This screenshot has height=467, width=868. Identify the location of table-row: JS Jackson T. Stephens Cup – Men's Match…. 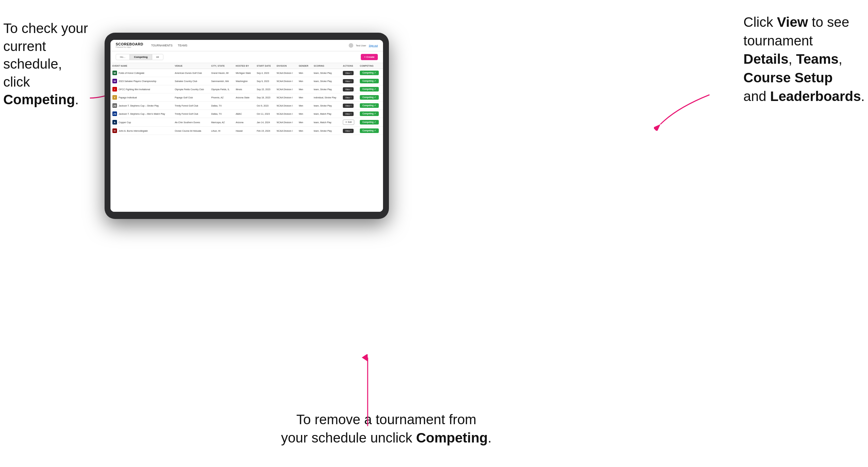
(247, 114).